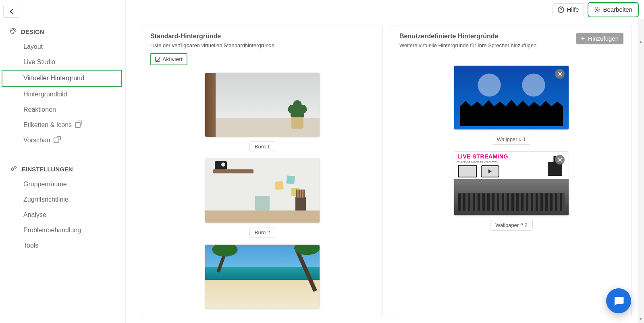  Describe the element at coordinates (468, 45) in the screenshot. I see `panel-desc: Weitere virtuelle Hintergründe für Ihre …` at that location.